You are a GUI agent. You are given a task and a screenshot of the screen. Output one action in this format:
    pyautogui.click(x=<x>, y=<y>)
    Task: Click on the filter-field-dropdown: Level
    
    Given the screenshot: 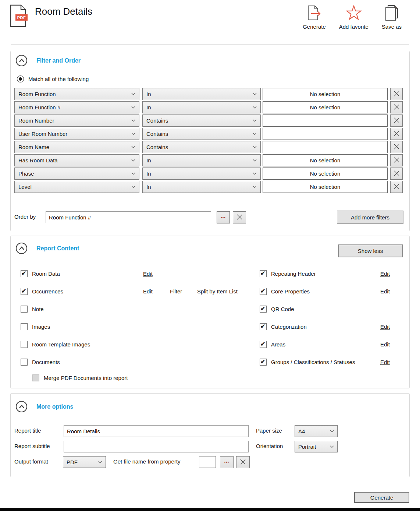 What is the action you would take?
    pyautogui.click(x=77, y=187)
    